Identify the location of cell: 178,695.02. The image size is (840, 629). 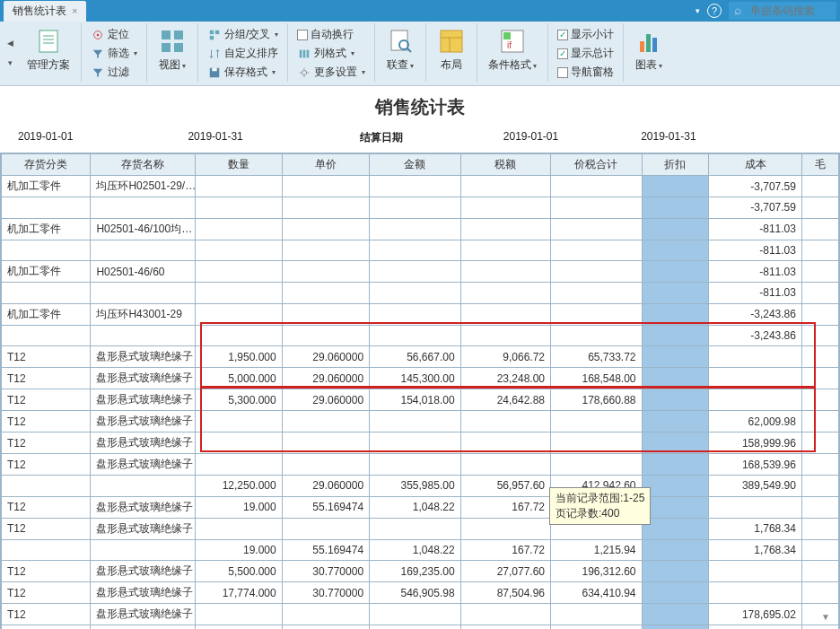
(756, 615).